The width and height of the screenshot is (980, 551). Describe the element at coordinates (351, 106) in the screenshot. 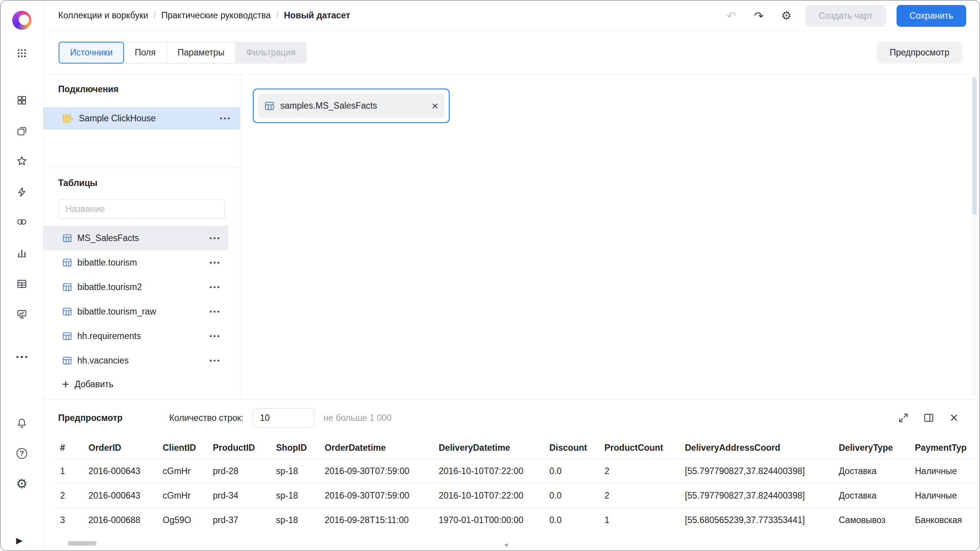

I see `dataset-source-card: samples.MS_SalesFacts ×` at that location.